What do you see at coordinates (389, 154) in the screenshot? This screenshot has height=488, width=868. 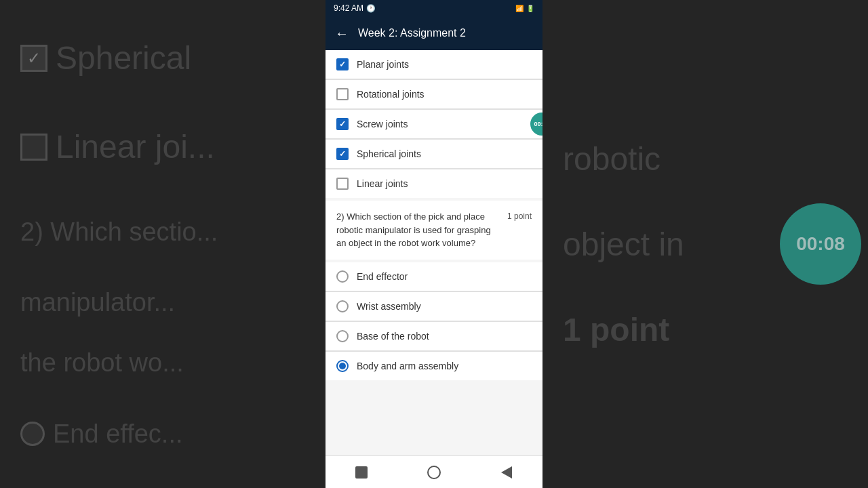 I see `checkbox-label-spherical: Spherical joints` at bounding box center [389, 154].